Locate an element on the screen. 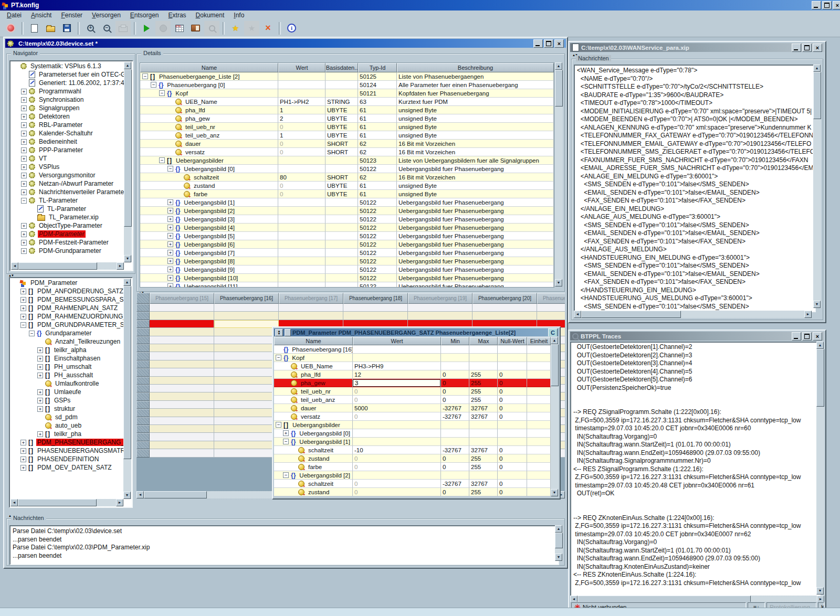 The image size is (840, 616). wan-xml-pane: <WAN_Service_Message e-dType="0:78"> <NA… is located at coordinates (695, 188).